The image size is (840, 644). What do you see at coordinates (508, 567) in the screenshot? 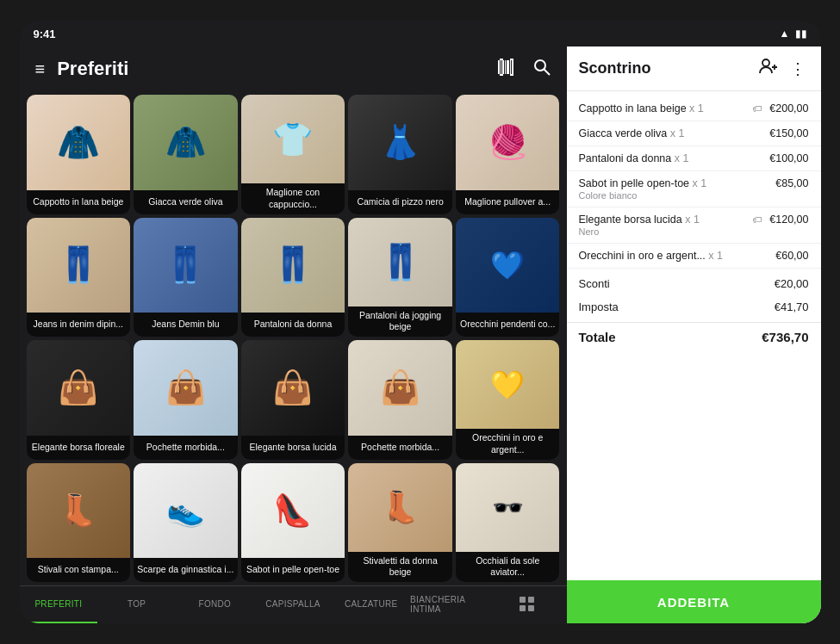
I see `product-label-20: Occhiali da sole aviator...` at bounding box center [508, 567].